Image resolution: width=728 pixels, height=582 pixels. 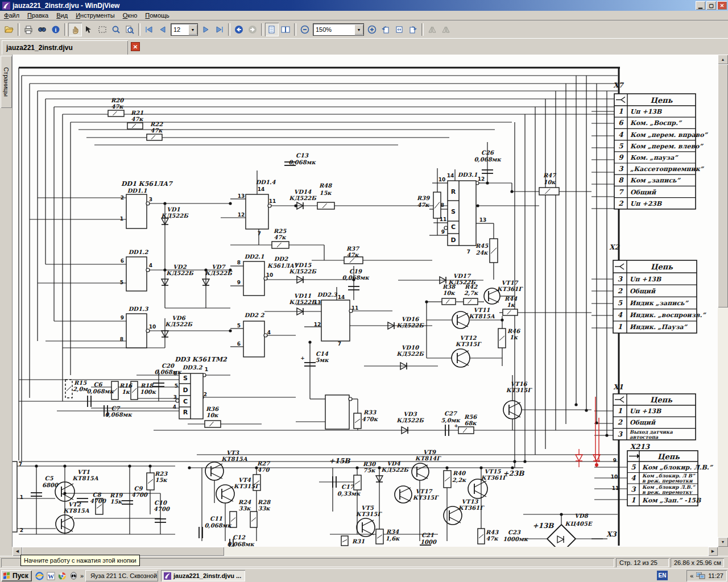 I want to click on page-combobox: 12▼, so click(x=184, y=30).